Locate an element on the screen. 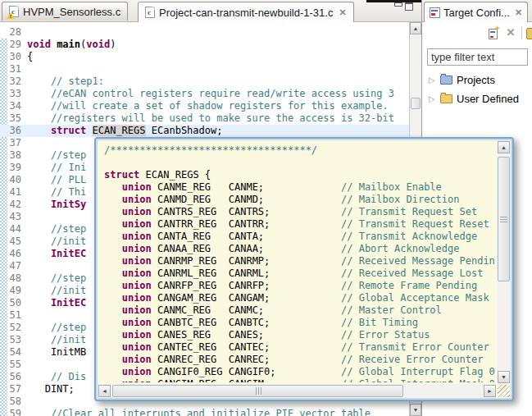 Image resolution: width=532 pixels, height=416 pixels. editor-tab-bar: c ! HVPM_Sensorless.c c Project-can-tran… is located at coordinates (211, 11).